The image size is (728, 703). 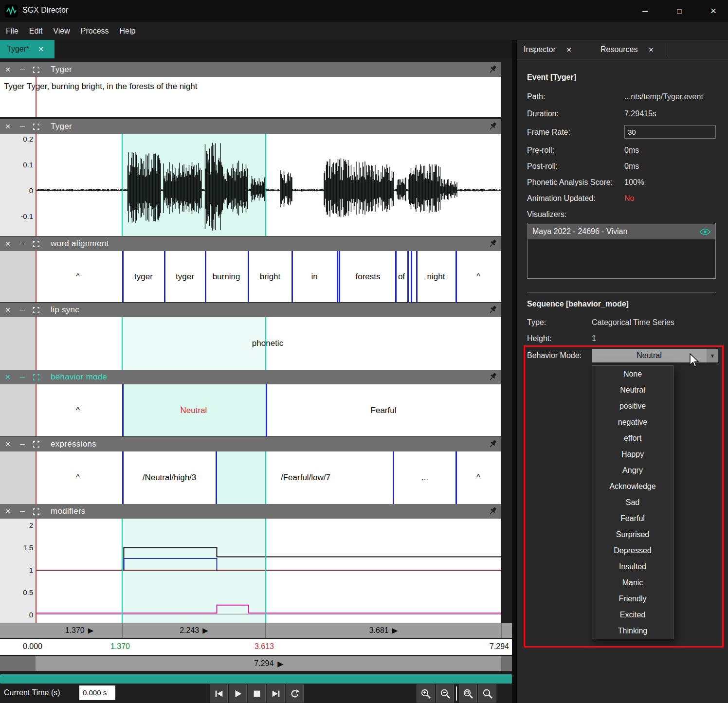 I want to click on dropdown-option-depressed: Depressed, so click(x=633, y=551).